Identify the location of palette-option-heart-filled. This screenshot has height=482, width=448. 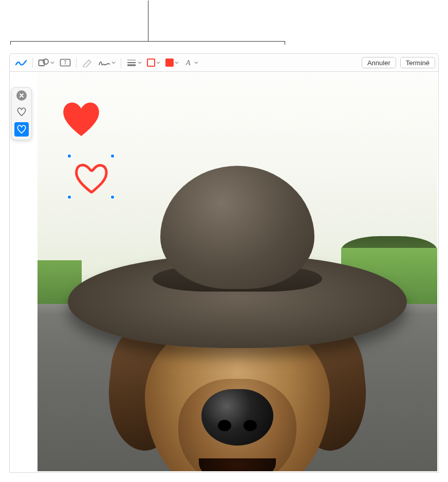
(22, 129).